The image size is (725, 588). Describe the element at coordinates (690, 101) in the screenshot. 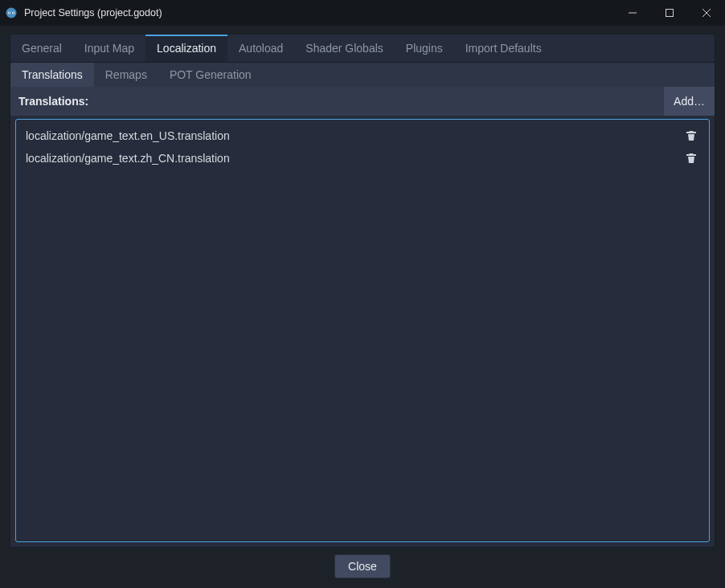

I see `add-translation-button: Add…` at that location.